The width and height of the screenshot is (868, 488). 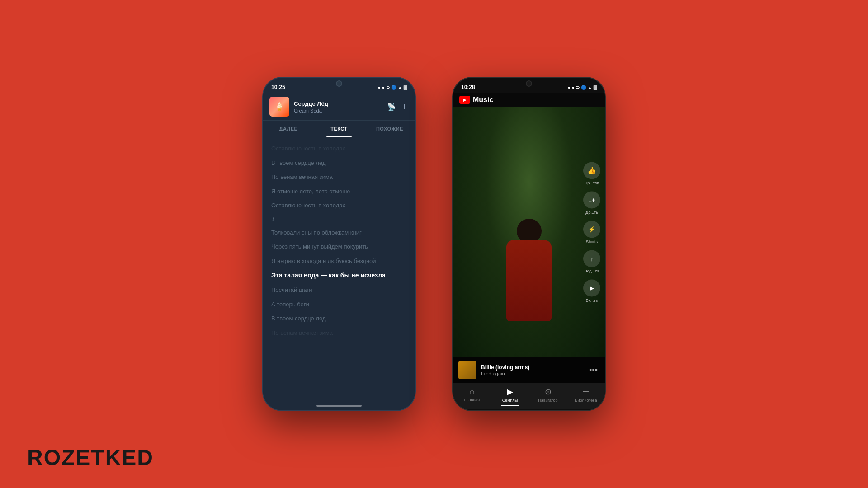 I want to click on yt-music-header: Music, so click(x=529, y=100).